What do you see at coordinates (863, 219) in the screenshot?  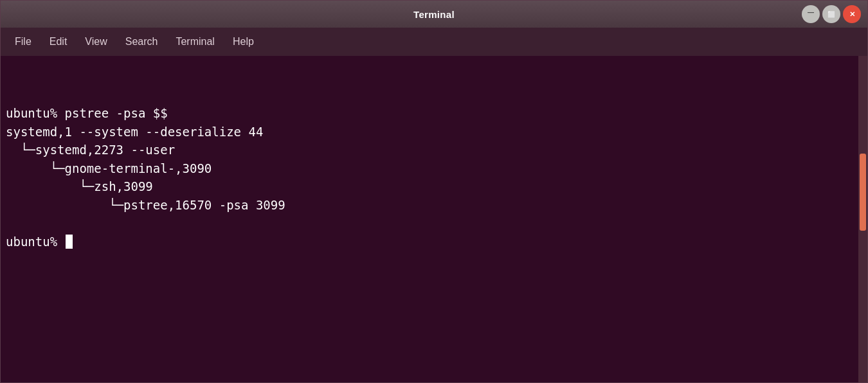 I see `vertical-scrollbar` at bounding box center [863, 219].